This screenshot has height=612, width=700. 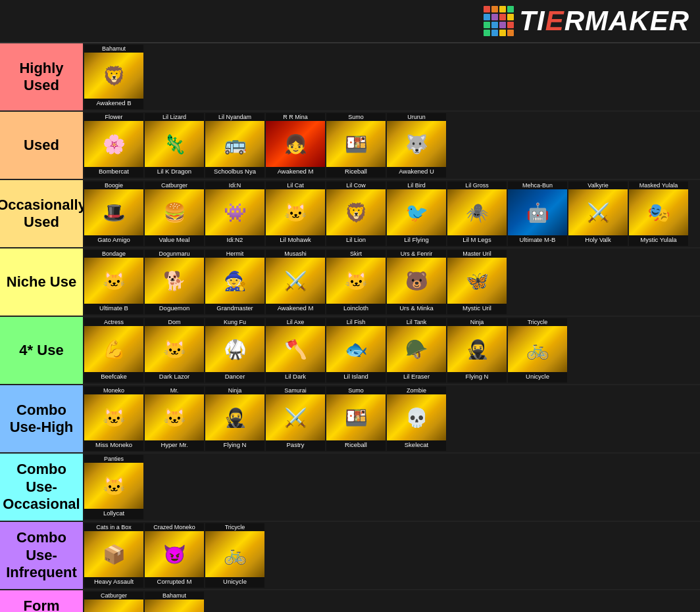 I want to click on card-emoji: 👧, so click(x=295, y=144).